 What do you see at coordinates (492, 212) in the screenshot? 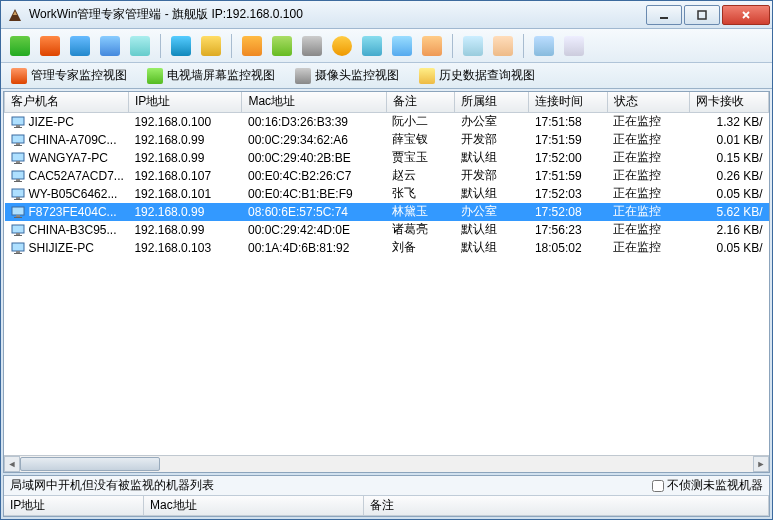
I see `cell-group: 办公室` at bounding box center [492, 212].